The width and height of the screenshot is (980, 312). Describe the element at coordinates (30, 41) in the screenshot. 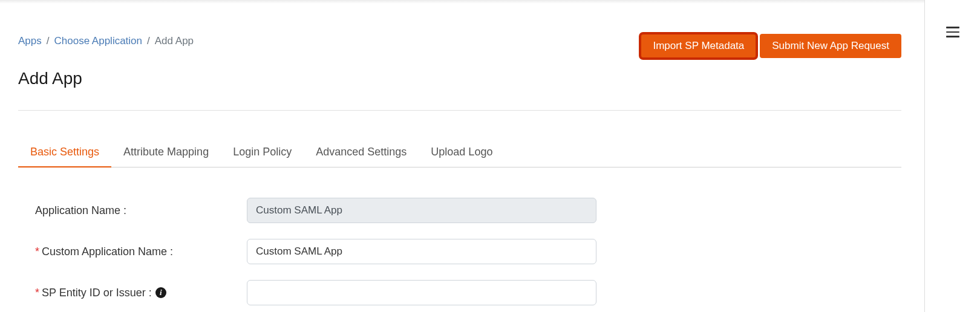

I see `breadcrumb-link-apps: Apps` at that location.